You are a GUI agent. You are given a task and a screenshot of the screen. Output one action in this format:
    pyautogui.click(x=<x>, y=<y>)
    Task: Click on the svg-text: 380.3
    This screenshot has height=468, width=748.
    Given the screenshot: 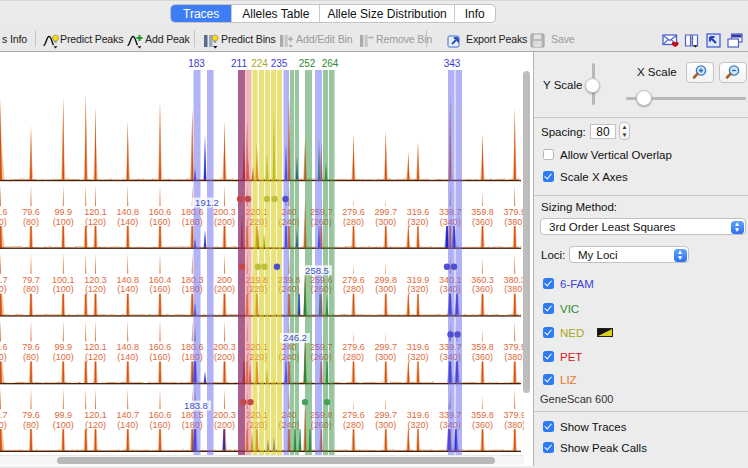 What is the action you would take?
    pyautogui.click(x=514, y=280)
    